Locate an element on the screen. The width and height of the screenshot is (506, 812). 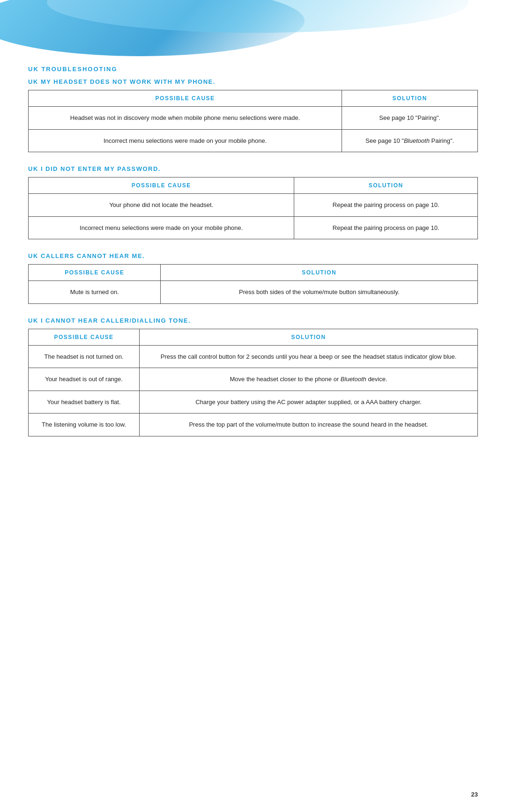
cause-cell: Your headset battery is flat. is located at coordinates (84, 402).